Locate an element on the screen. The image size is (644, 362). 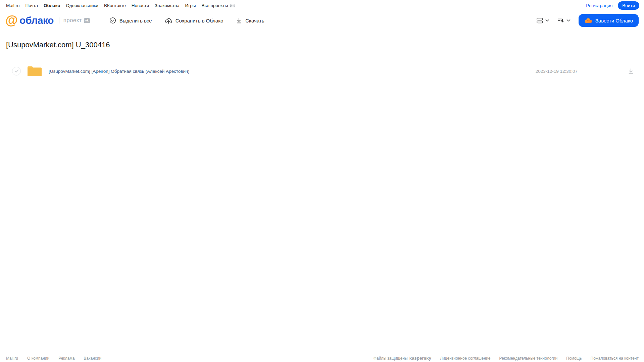
view-mode-dropdown is located at coordinates (543, 20).